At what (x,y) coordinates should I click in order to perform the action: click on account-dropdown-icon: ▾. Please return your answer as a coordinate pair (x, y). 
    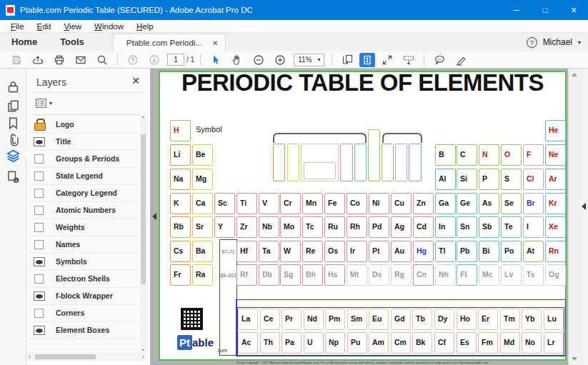
    Looking at the image, I should click on (579, 43).